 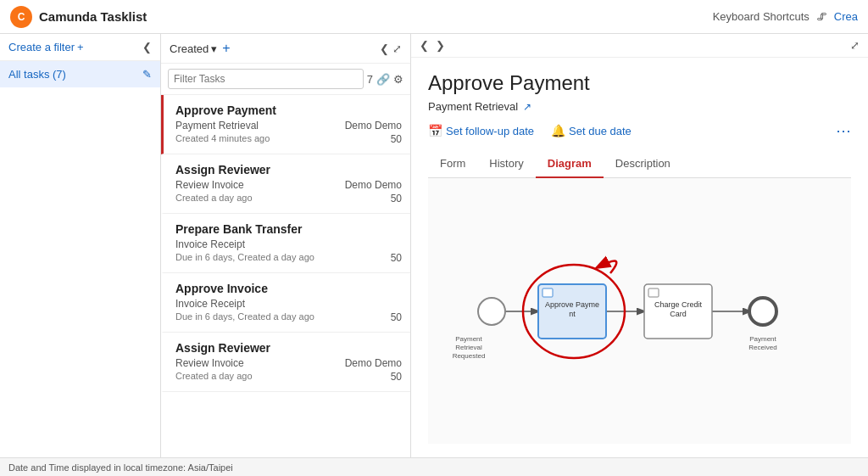 I want to click on end-event, so click(x=763, y=311).